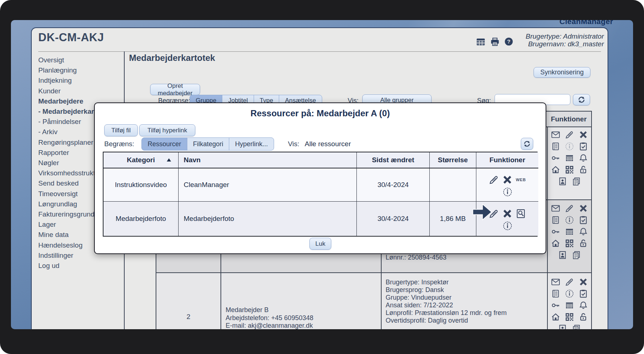 This screenshot has width=644, height=354. What do you see at coordinates (586, 23) in the screenshot?
I see `cleanmanager-logo: CleanManager` at bounding box center [586, 23].